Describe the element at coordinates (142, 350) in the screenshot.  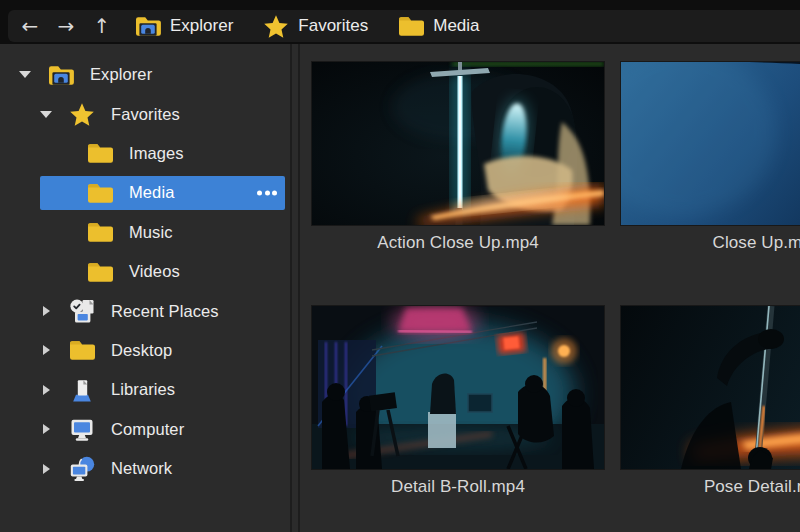
I see `sidebar-item-label: Desktop` at that location.